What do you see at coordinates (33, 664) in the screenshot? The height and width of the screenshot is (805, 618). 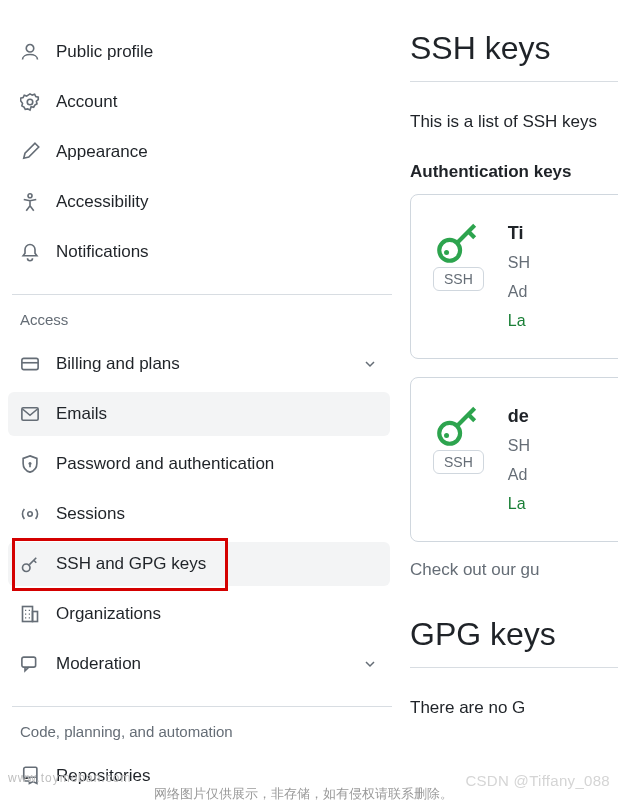 I see `comment-discussion-icon` at bounding box center [33, 664].